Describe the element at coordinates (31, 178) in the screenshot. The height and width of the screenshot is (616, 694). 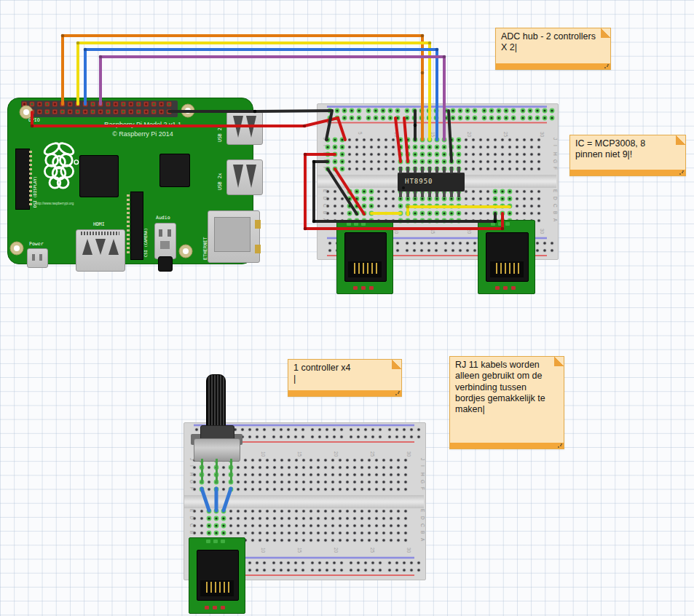
I see `dsi-pins` at that location.